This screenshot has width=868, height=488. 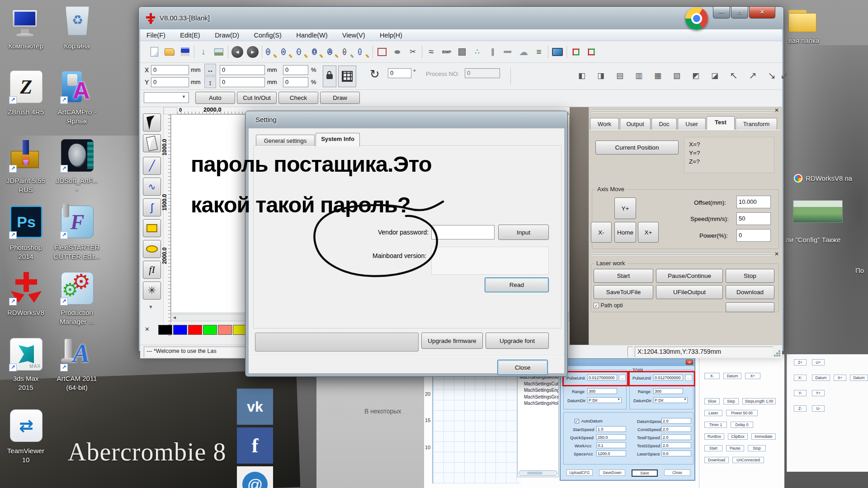 I want to click on text-tool-icon: fI, so click(x=152, y=270).